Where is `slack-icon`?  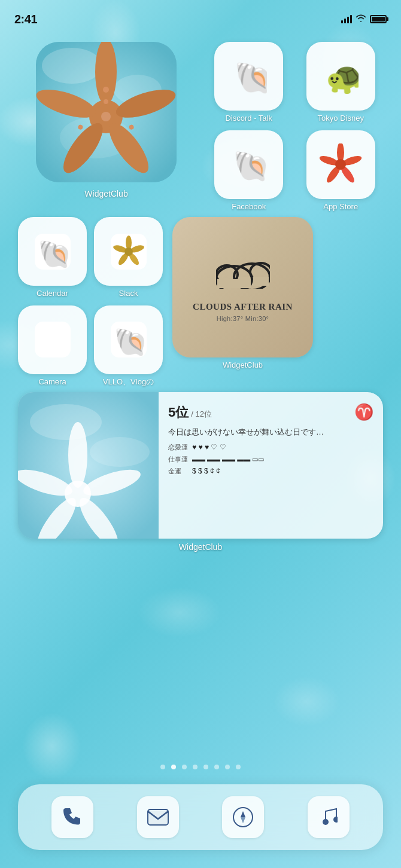 slack-icon is located at coordinates (128, 251).